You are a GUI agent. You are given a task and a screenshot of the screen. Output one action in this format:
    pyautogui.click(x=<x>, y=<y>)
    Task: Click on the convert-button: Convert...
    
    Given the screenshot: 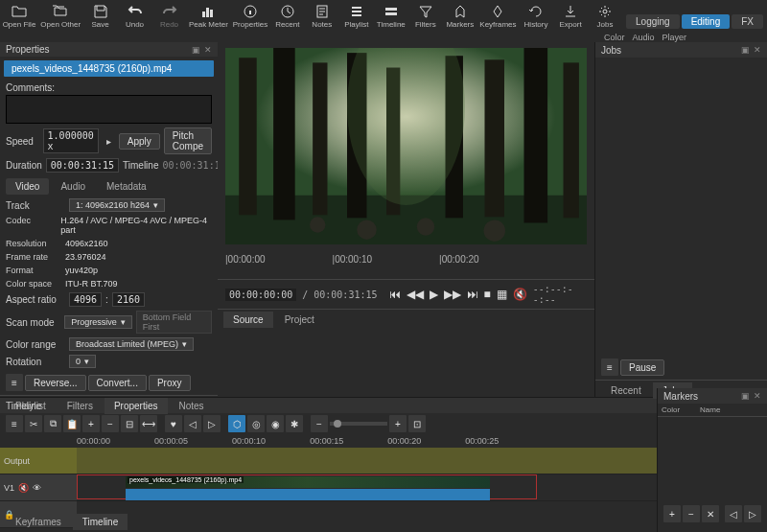 What is the action you would take?
    pyautogui.click(x=117, y=383)
    